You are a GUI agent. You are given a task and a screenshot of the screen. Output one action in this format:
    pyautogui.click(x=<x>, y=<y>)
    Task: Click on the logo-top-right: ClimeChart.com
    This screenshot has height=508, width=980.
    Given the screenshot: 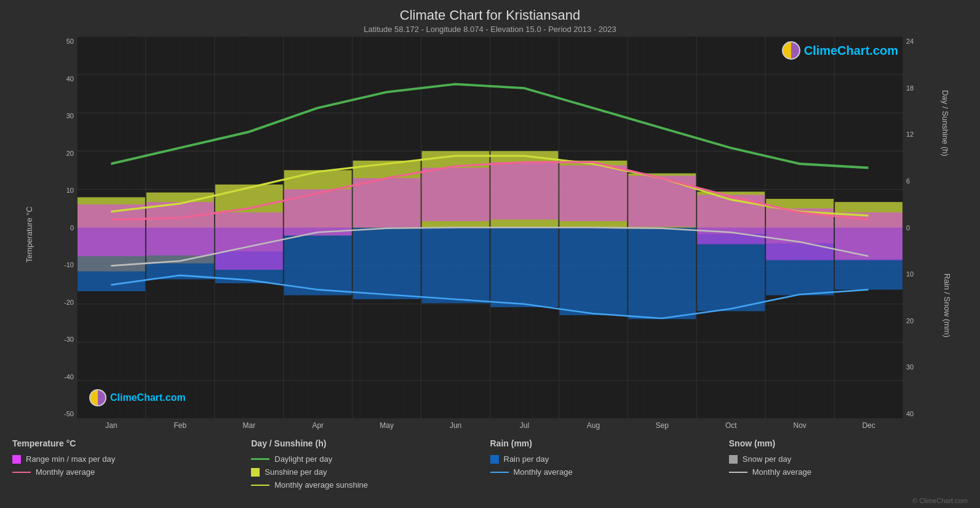 What is the action you would take?
    pyautogui.click(x=840, y=50)
    